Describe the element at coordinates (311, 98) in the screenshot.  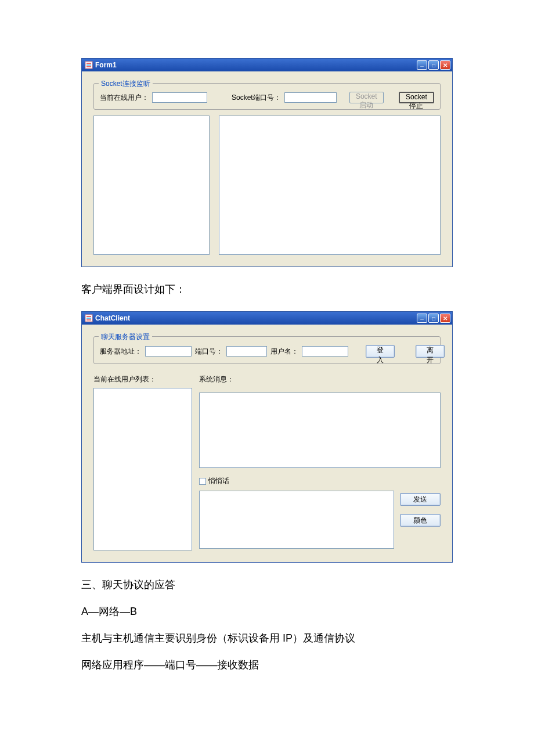
I see `socket-port-input` at that location.